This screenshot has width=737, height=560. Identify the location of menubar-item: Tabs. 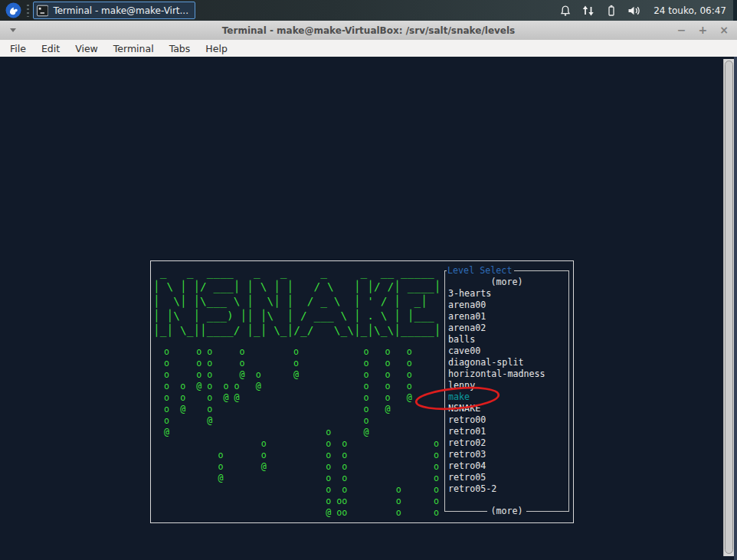
(180, 49).